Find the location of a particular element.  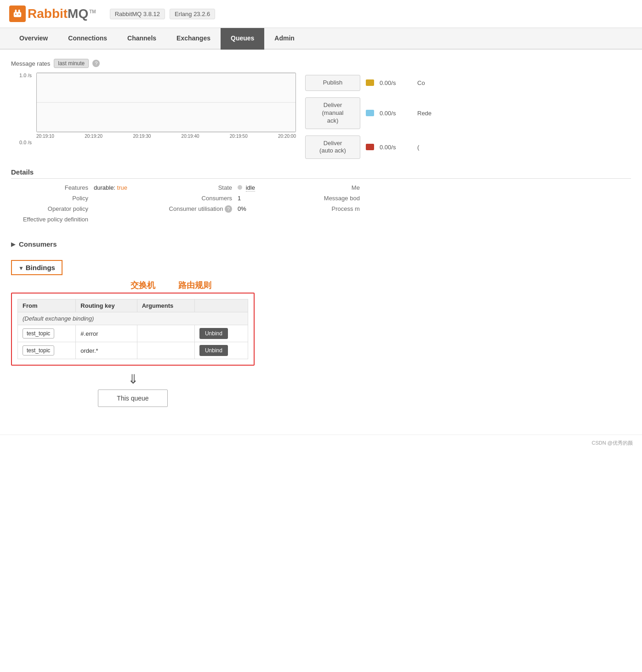

details-policy-row: Policy is located at coordinates (69, 198).